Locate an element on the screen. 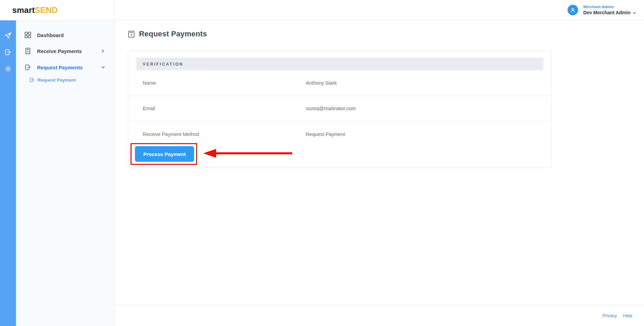  send-icon is located at coordinates (8, 35).